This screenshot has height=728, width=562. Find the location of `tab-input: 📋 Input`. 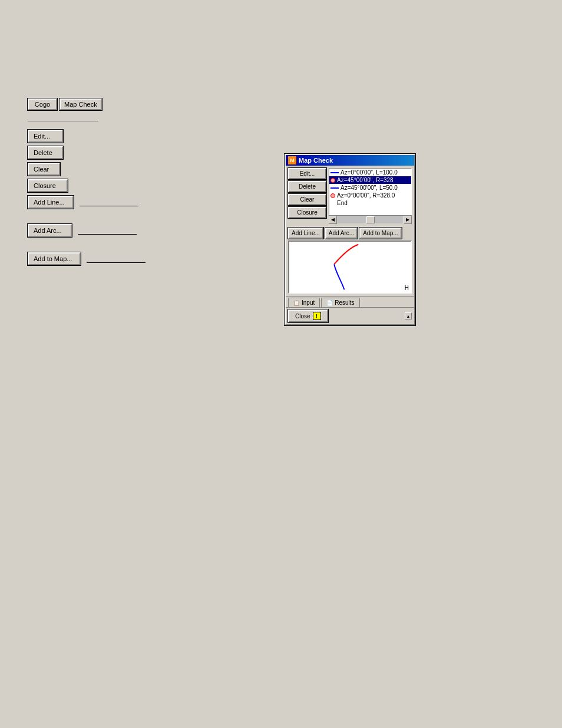

tab-input: 📋 Input is located at coordinates (304, 302).